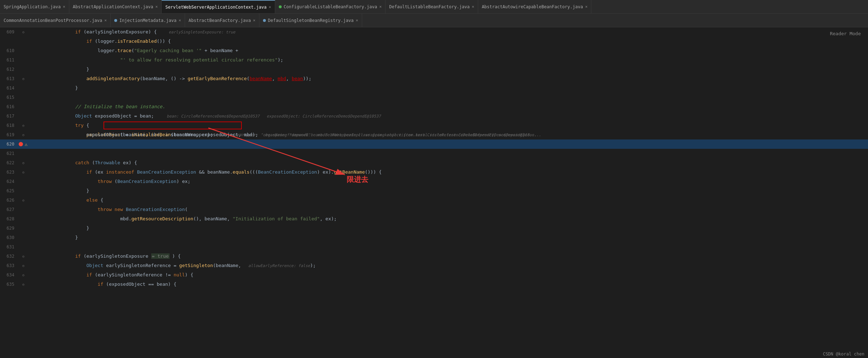 This screenshot has width=868, height=358. I want to click on tab-injection-metadata: InjectionMetadata.java ✕, so click(148, 20).